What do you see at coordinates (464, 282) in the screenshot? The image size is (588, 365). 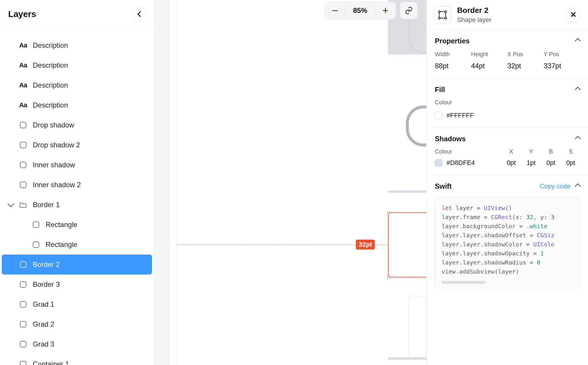 I see `horizontal-scrollbar` at bounding box center [464, 282].